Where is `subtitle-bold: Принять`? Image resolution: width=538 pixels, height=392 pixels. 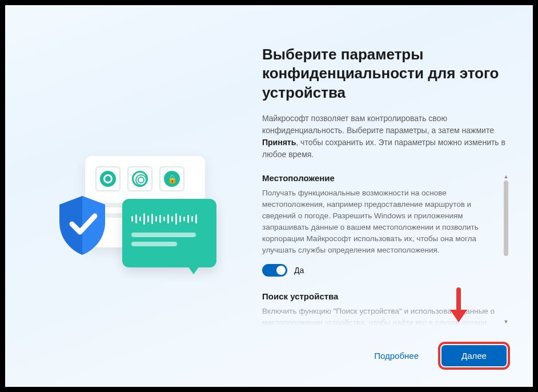
subtitle-bold: Принять is located at coordinates (279, 142).